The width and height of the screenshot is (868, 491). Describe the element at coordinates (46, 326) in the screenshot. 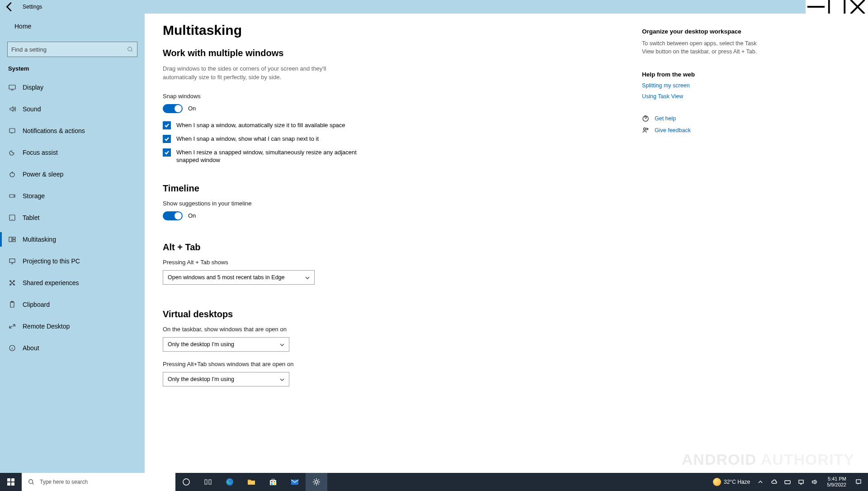

I see `nav-label: Remote Desktop` at that location.